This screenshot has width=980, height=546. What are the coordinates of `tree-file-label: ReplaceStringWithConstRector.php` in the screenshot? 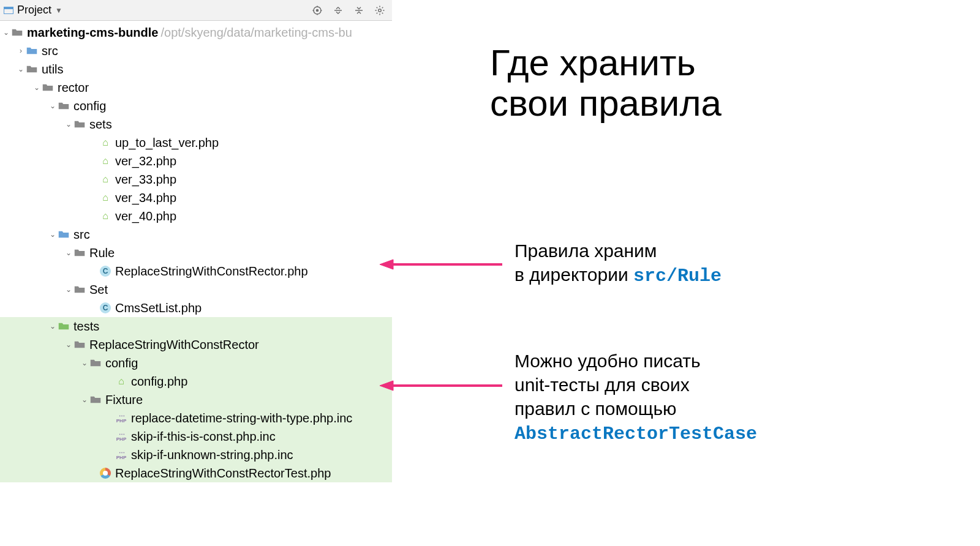 It's located at (212, 272).